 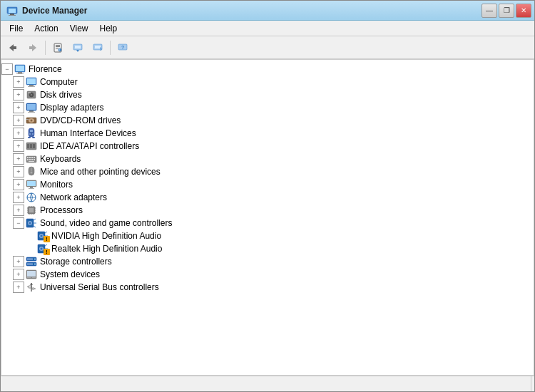 What do you see at coordinates (268, 120) in the screenshot?
I see `list-item: + DVD/CD-ROM drives` at bounding box center [268, 120].